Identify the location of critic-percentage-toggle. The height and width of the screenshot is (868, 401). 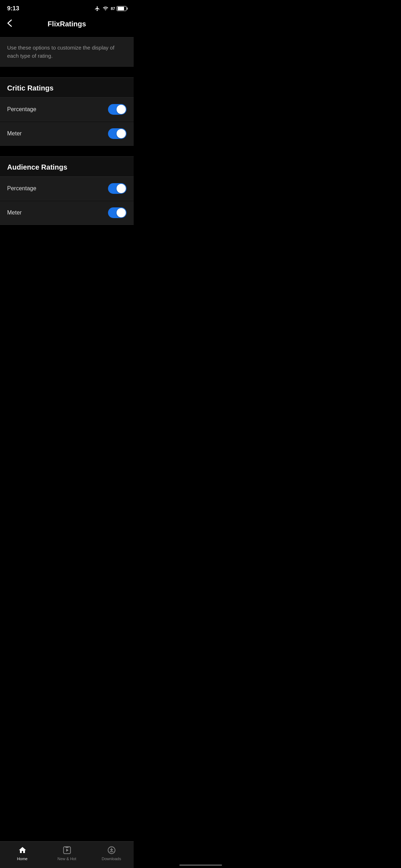
(117, 109).